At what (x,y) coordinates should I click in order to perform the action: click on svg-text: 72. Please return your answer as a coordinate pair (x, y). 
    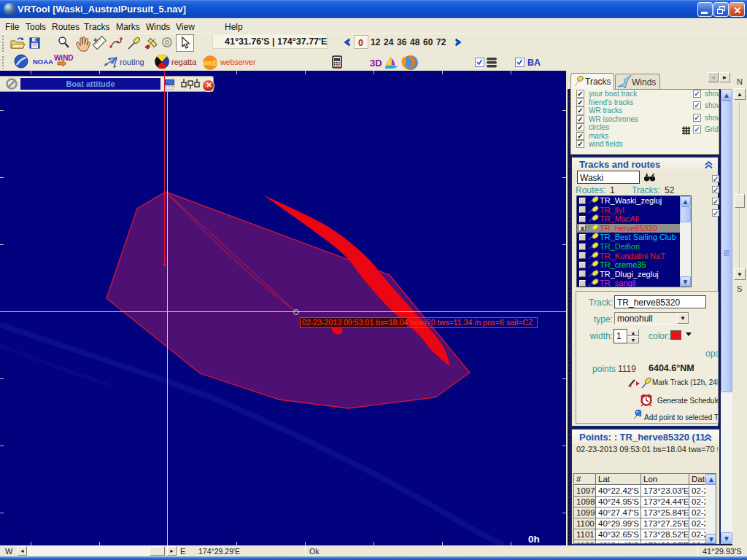
    Looking at the image, I should click on (441, 42).